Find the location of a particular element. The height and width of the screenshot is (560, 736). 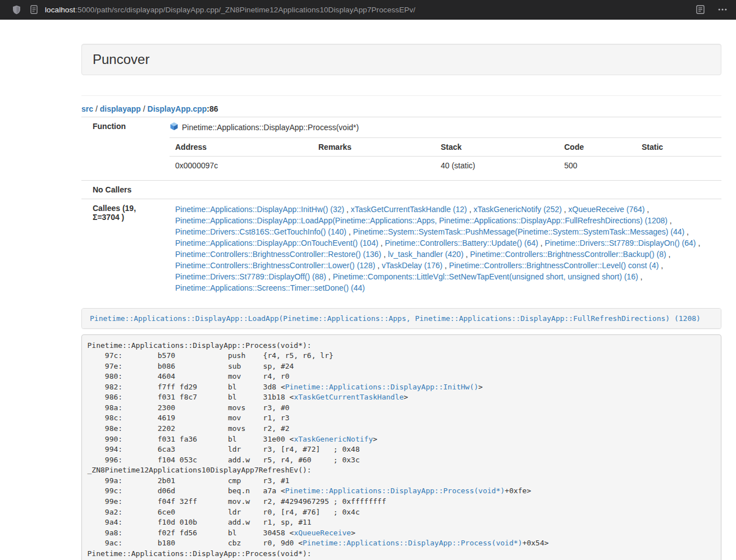

no-callers-cell is located at coordinates (442, 190).